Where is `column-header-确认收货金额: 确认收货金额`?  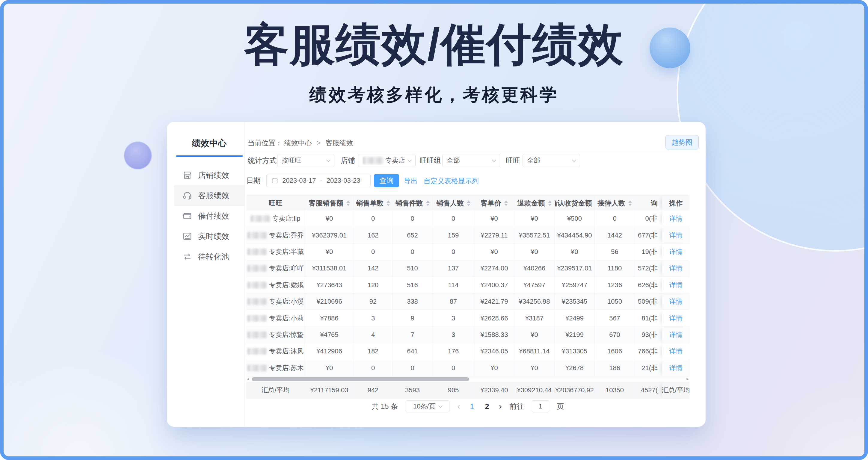
column-header-确认收货金额: 确认收货金额 is located at coordinates (575, 203).